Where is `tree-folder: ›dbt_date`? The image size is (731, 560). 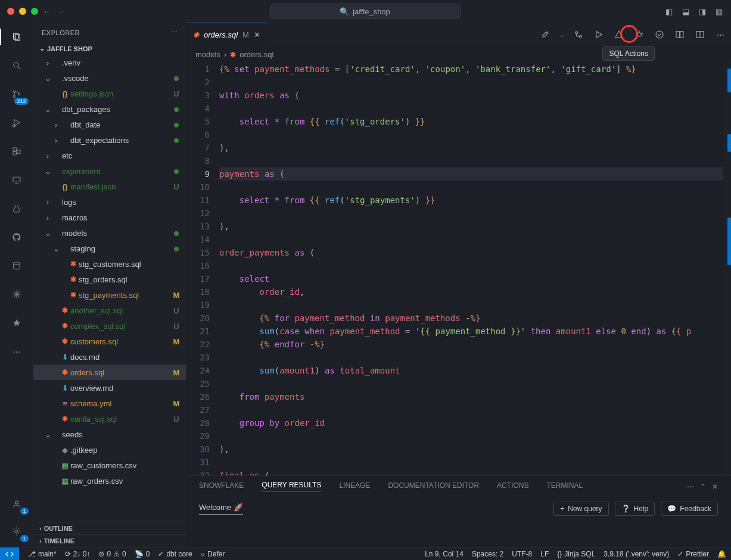
tree-folder: ›dbt_date is located at coordinates (110, 125).